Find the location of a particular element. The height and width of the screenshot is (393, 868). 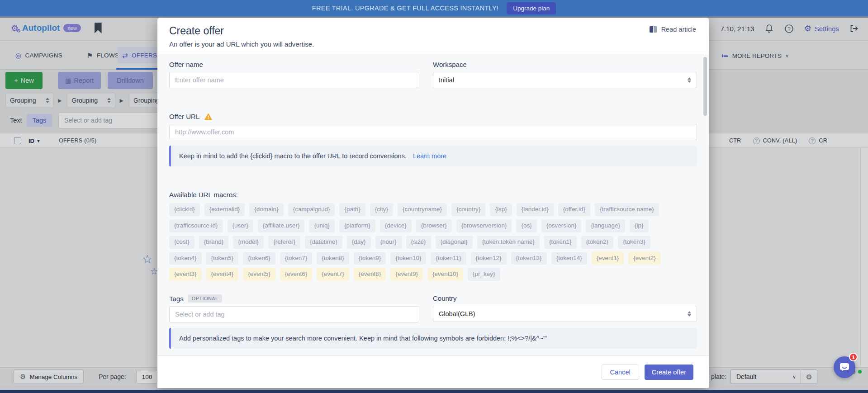

macro-chip: {token:token name} is located at coordinates (508, 242).